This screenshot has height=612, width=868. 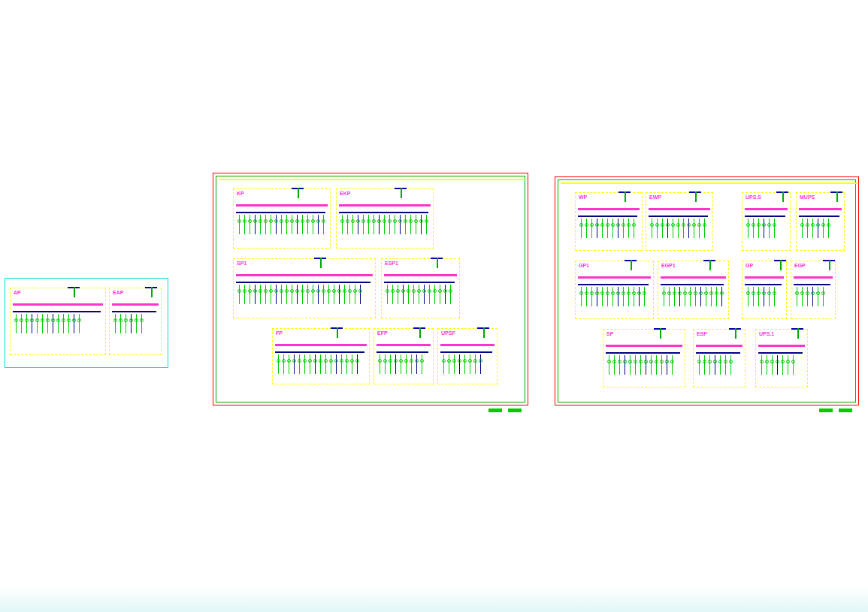 What do you see at coordinates (17, 293) in the screenshot?
I see `panel-label: AP` at bounding box center [17, 293].